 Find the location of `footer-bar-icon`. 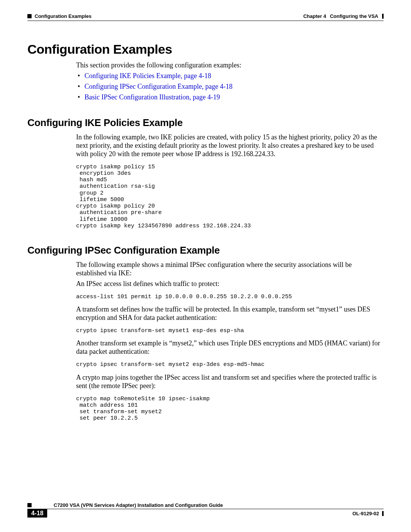

footer-bar-icon is located at coordinates (383, 513).